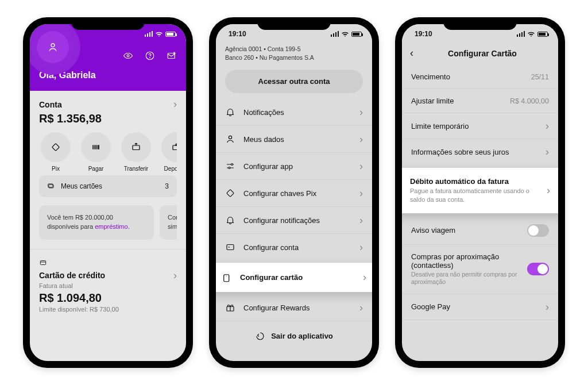  I want to click on row-aviso-viagem: Aviso viagem, so click(480, 231).